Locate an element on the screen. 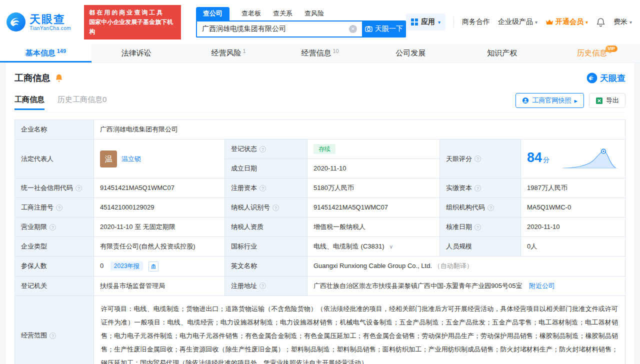  tab-legal-litigation: 法律诉讼 is located at coordinates (137, 53).